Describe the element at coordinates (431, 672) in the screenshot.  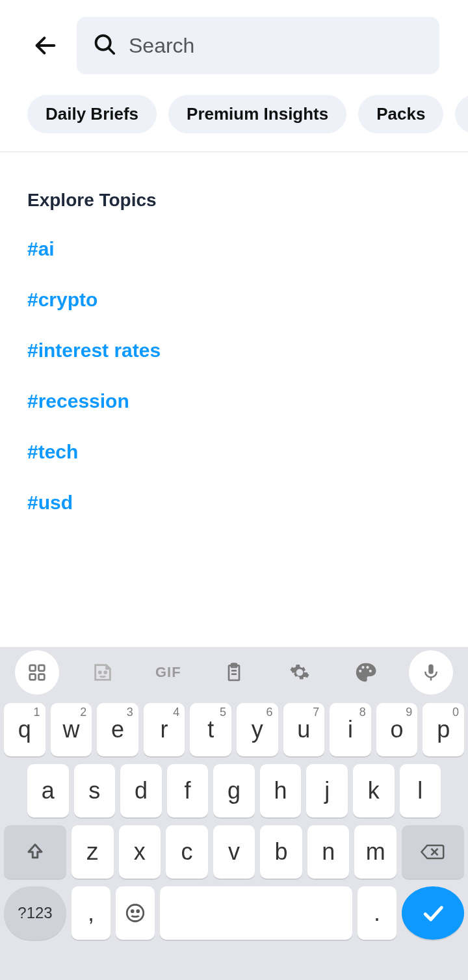
I see `mic-icon` at that location.